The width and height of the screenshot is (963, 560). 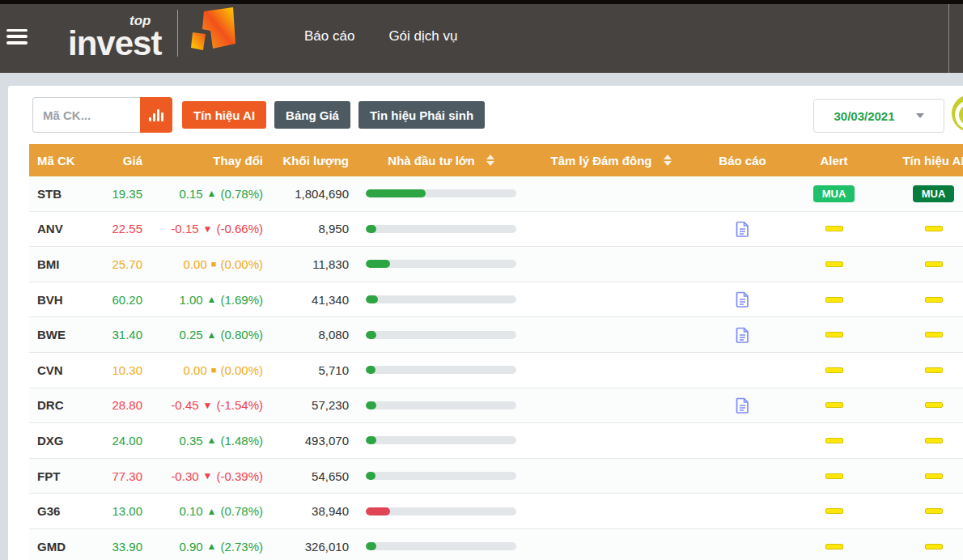 What do you see at coordinates (327, 440) in the screenshot?
I see `volume-value: 493,070` at bounding box center [327, 440].